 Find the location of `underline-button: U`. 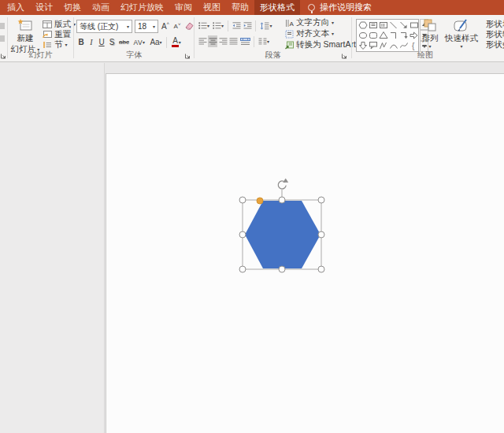

underline-button: U is located at coordinates (102, 43).